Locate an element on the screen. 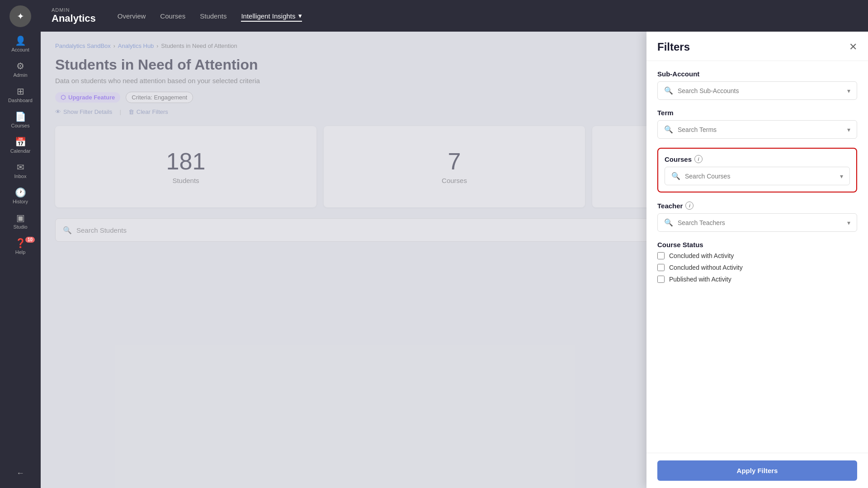 Image resolution: width=868 pixels, height=488 pixels. filter-course-status: Course Status Concluded with Activity Co… is located at coordinates (757, 262).